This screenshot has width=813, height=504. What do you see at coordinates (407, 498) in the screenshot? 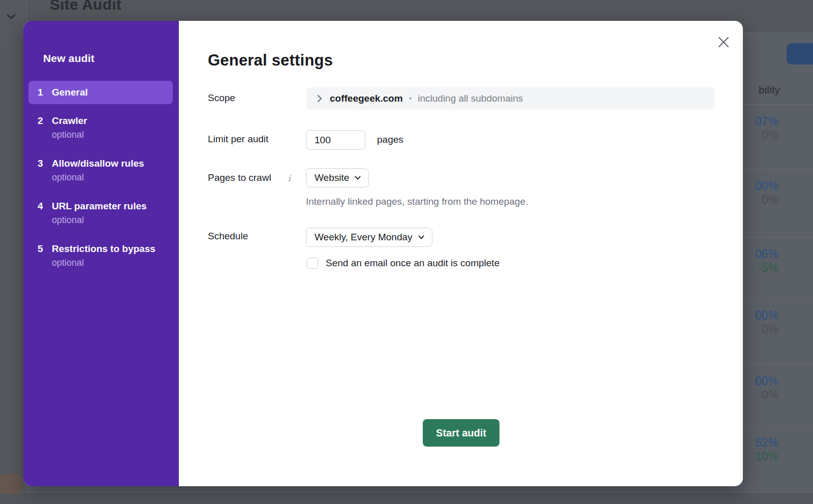
I see `background-footer-band` at bounding box center [407, 498].